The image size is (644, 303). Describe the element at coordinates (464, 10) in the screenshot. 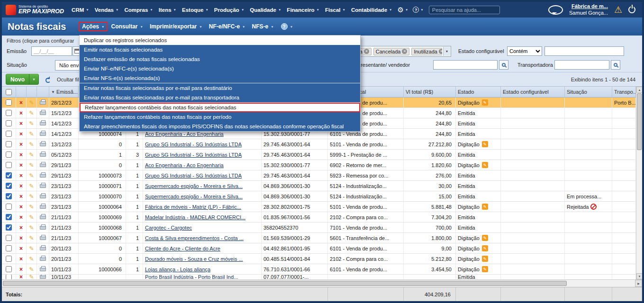

I see `help-search-input` at that location.